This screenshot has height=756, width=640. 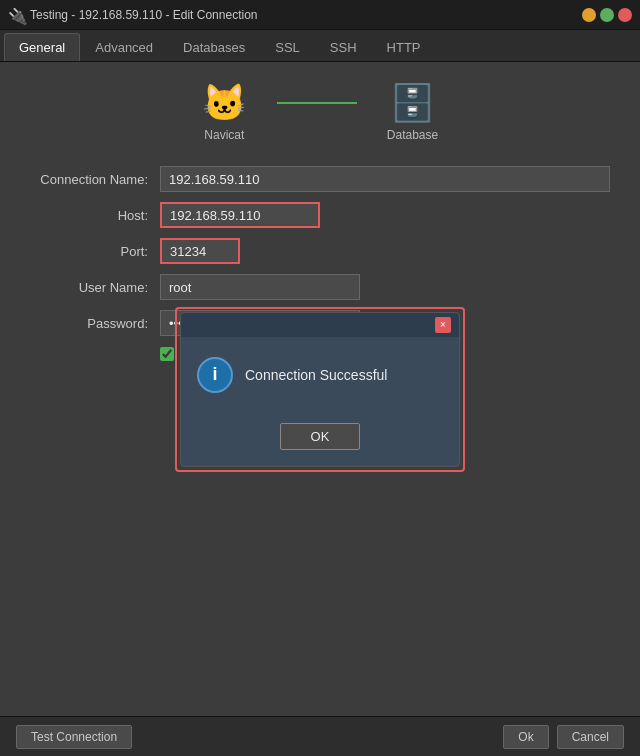 I want to click on tab-general: General, so click(x=42, y=47).